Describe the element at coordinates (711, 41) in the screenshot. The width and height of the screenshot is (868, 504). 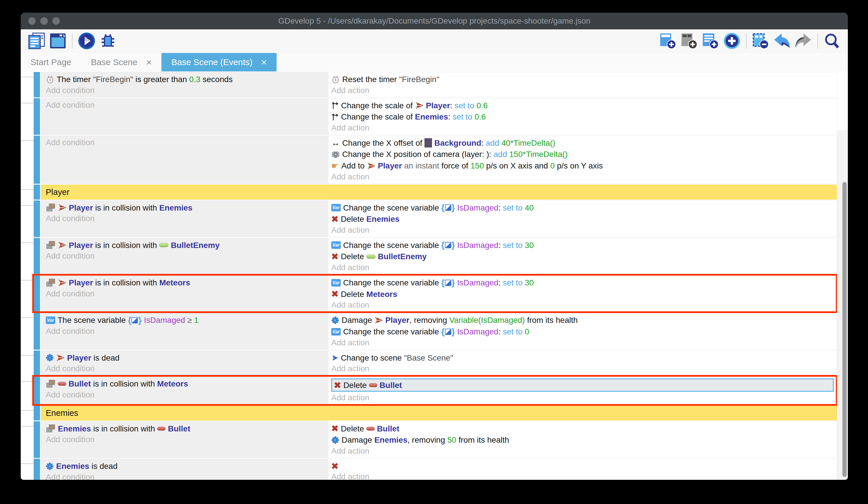
I see `add-comment-button` at that location.